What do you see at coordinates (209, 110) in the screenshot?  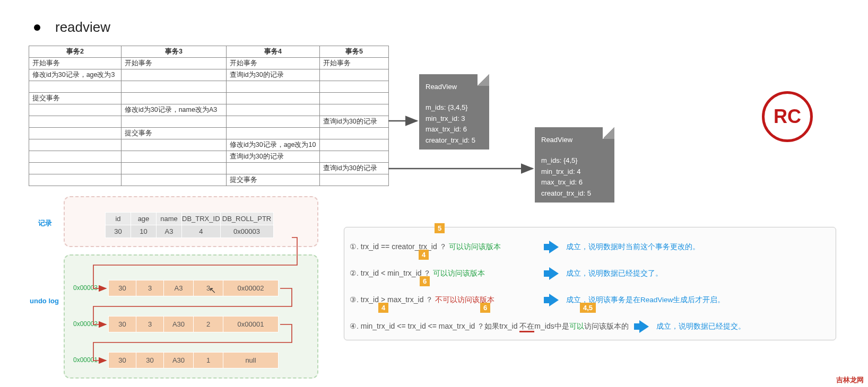 I see `table-row: 修改id为30记录，name改为A3` at bounding box center [209, 110].